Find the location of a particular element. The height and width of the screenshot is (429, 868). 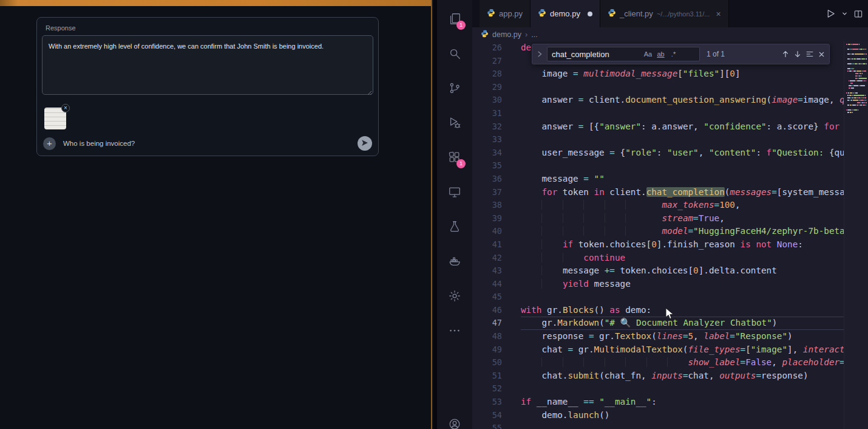

line-number: 27 is located at coordinates (497, 61).